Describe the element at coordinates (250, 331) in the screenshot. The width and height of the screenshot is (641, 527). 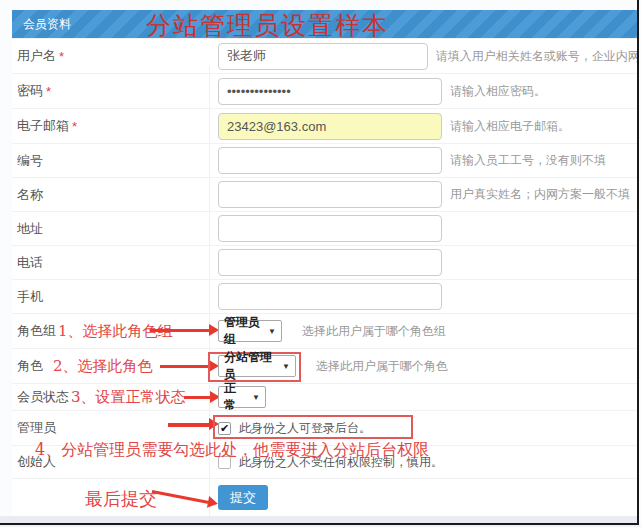
I see `role-group-select: 管理员组 ▼` at that location.